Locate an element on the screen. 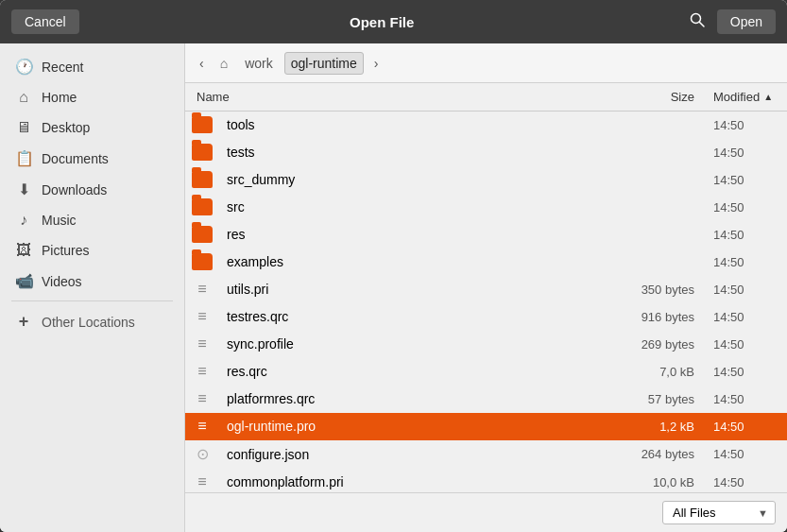  sidebar-item-videos: 📹 Videos is located at coordinates (93, 282).